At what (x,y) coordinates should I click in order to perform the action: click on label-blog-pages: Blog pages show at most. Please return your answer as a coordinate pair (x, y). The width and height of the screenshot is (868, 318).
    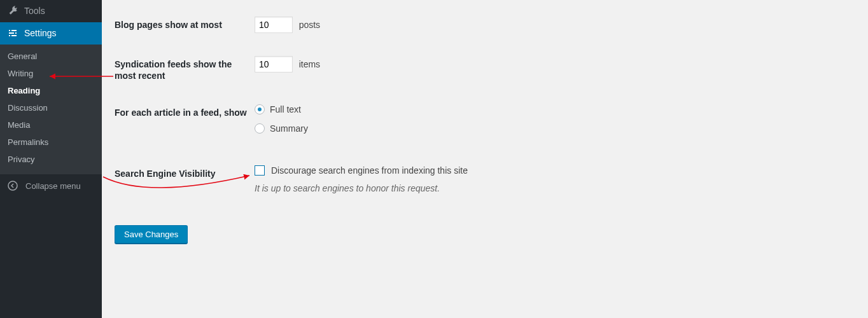
    Looking at the image, I should click on (185, 23).